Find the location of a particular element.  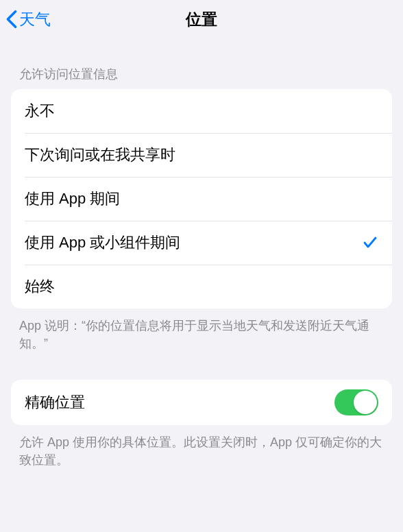

page-title: 位置 is located at coordinates (202, 19).